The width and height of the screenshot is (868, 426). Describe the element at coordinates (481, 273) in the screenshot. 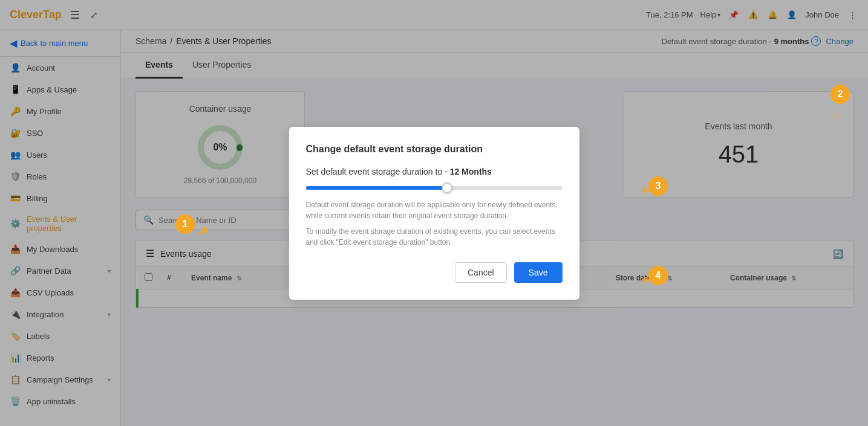

I see `cancel-button: Cancel` at that location.